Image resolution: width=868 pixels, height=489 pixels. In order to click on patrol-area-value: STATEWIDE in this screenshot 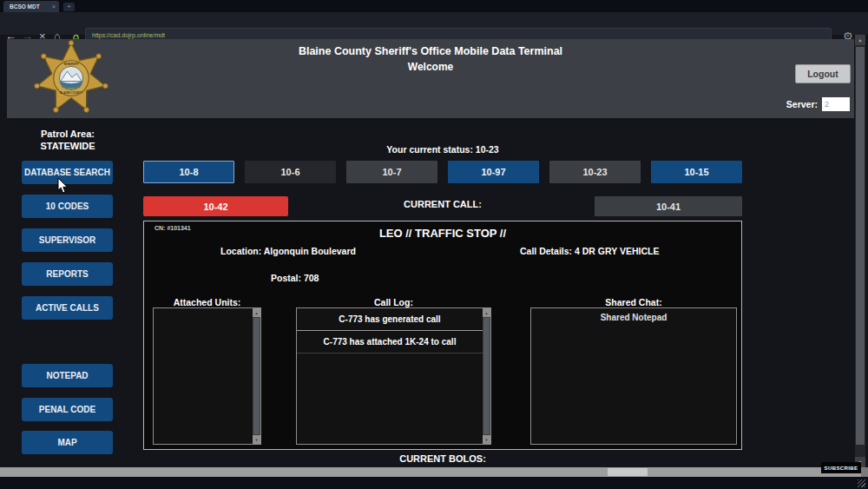, I will do `click(68, 146)`.